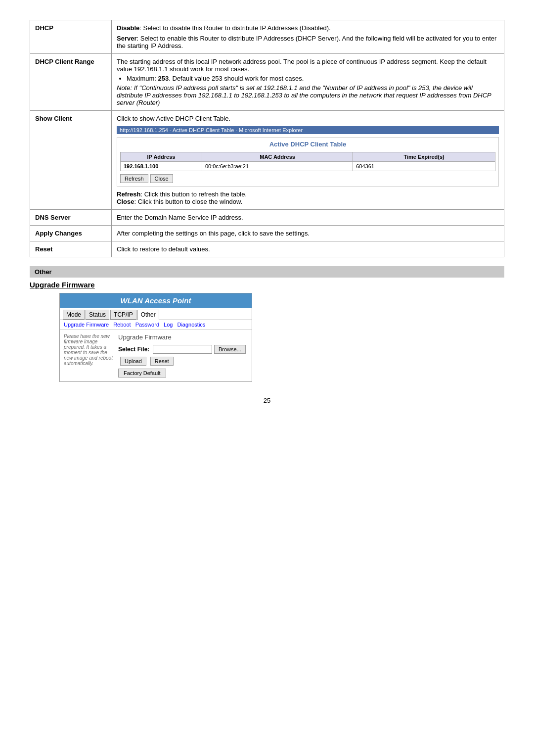 Image resolution: width=534 pixels, height=756 pixels. Describe the element at coordinates (168, 325) in the screenshot. I see `subtab-log: Log` at that location.